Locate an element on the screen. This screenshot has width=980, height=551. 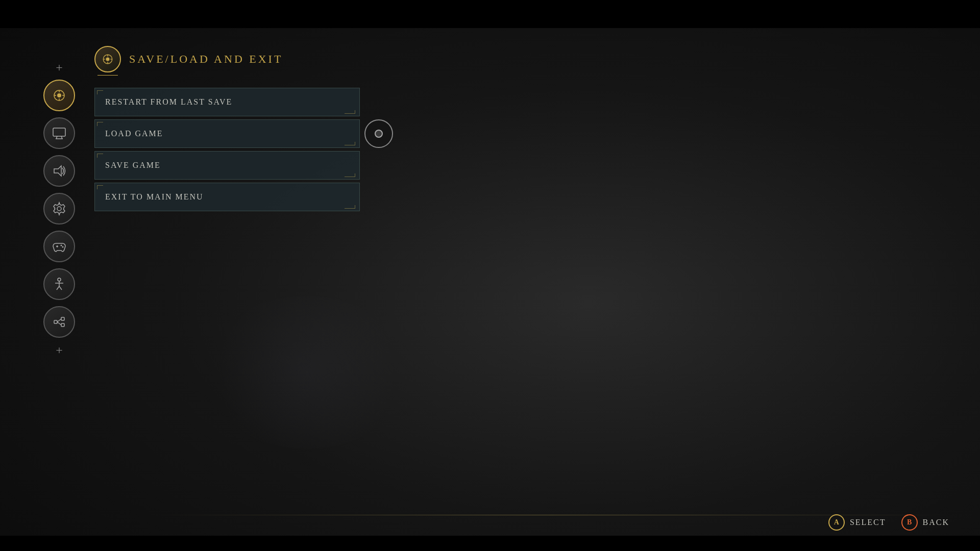
bottom-hud: A SELECT B BACK is located at coordinates (889, 522).